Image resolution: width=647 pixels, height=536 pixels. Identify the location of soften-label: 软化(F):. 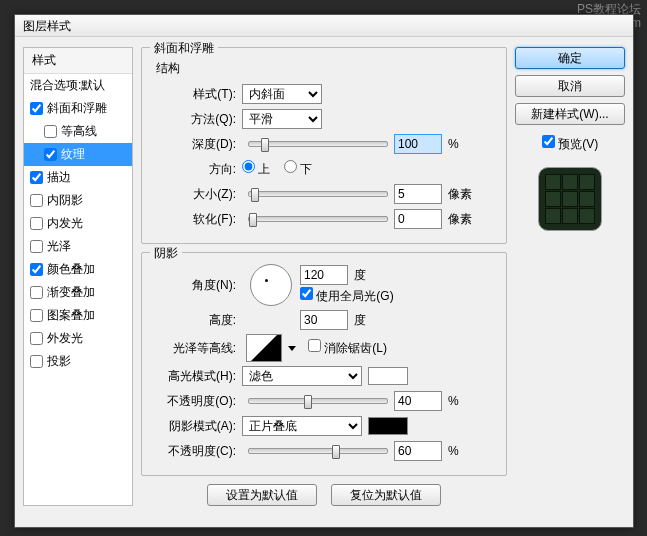
(197, 220).